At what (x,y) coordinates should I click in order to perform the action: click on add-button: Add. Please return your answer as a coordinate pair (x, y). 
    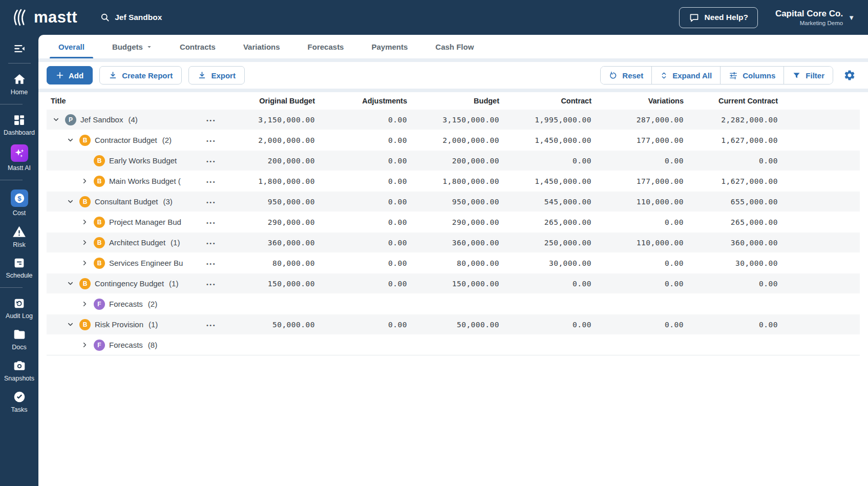
    Looking at the image, I should click on (70, 75).